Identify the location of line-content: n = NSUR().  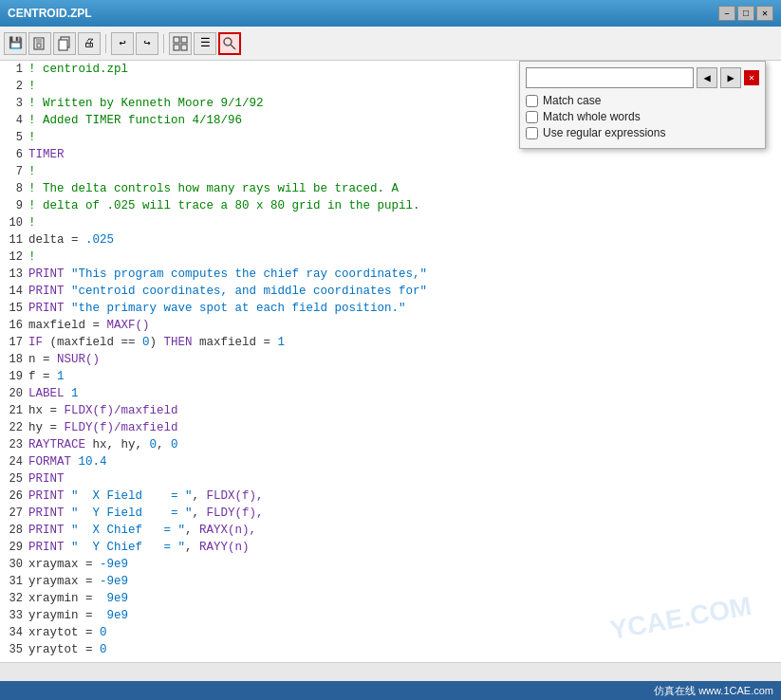
(65, 359).